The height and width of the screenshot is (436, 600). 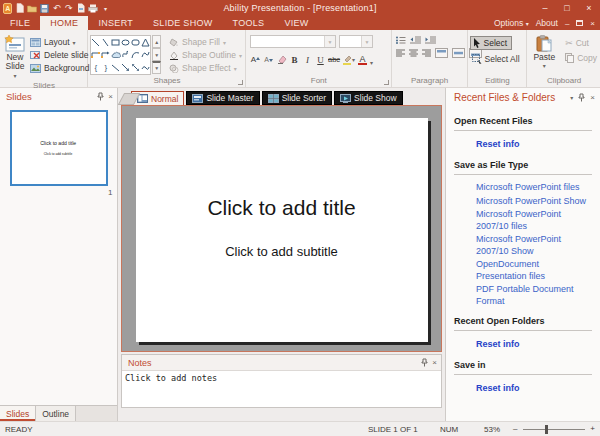 What do you see at coordinates (515, 428) in the screenshot?
I see `zoom-out-button: –` at bounding box center [515, 428].